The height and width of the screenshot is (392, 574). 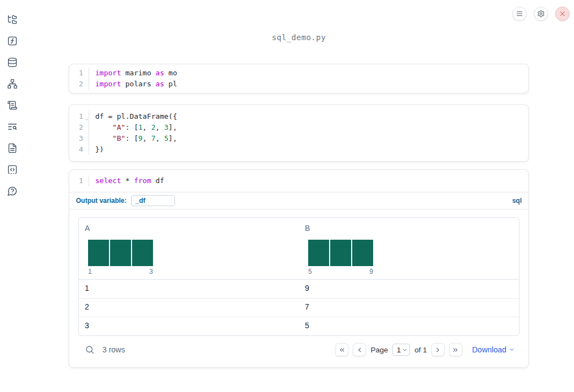 What do you see at coordinates (398, 350) in the screenshot?
I see `page-select-value: 1` at bounding box center [398, 350].